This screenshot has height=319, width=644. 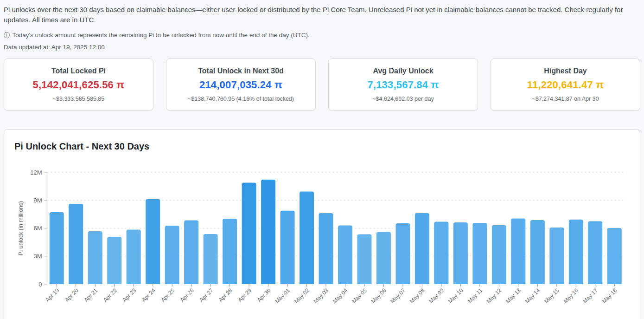 I want to click on x-tick-label: May 18, so click(x=610, y=296).